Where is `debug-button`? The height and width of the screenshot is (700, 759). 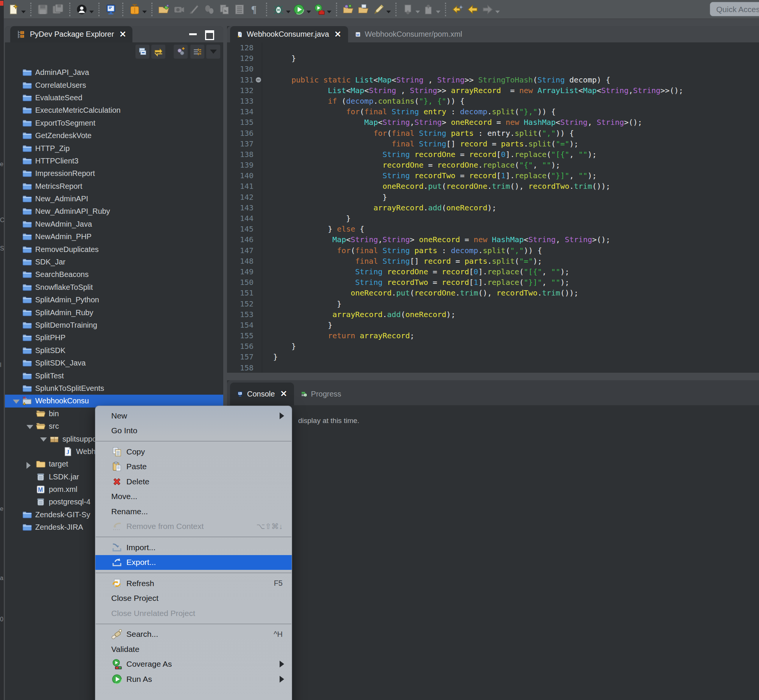 debug-button is located at coordinates (278, 9).